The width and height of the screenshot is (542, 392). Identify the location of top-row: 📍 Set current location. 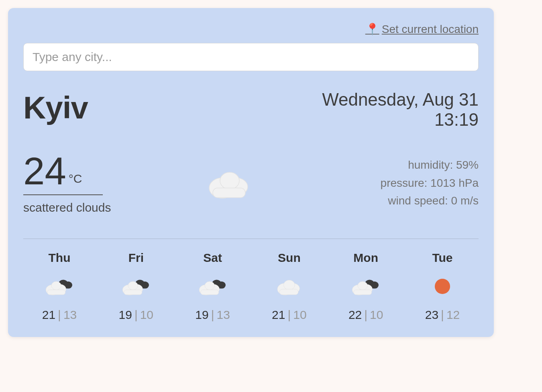
(251, 29).